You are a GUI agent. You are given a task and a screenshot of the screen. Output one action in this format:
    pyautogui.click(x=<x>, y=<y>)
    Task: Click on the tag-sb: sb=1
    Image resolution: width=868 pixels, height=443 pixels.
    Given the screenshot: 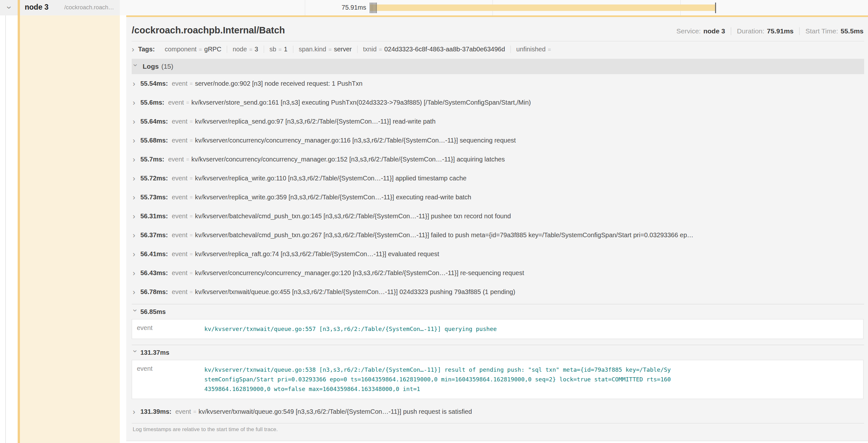 What is the action you would take?
    pyautogui.click(x=278, y=49)
    